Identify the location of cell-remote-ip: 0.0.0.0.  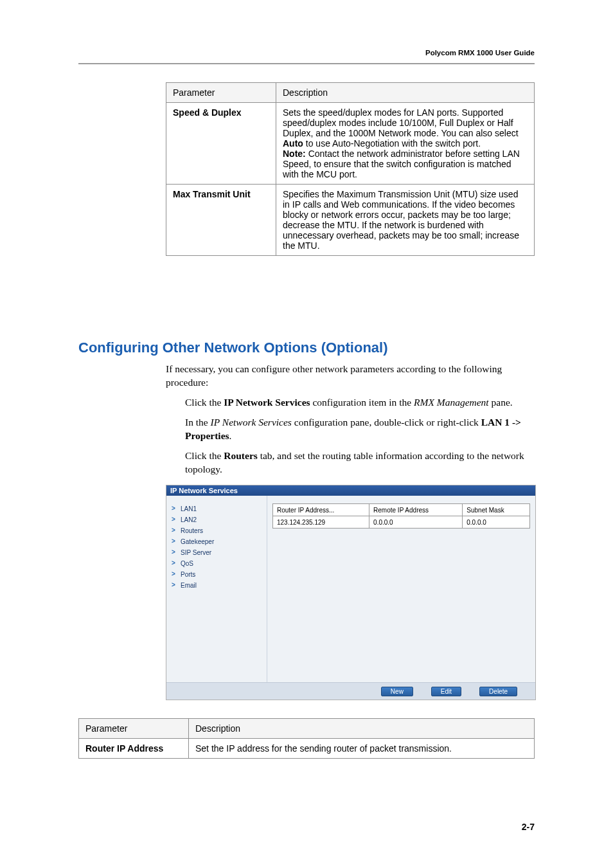
(416, 522).